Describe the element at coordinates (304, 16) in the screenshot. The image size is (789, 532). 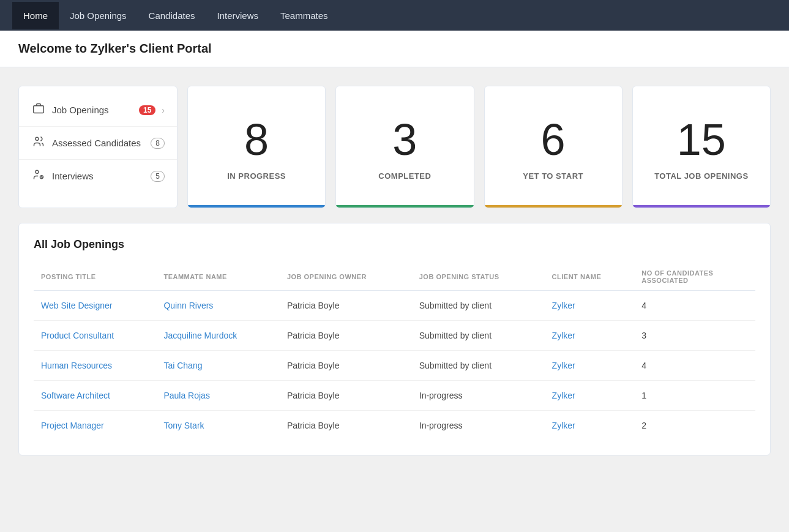
I see `nav-teammates: Teammates` at that location.